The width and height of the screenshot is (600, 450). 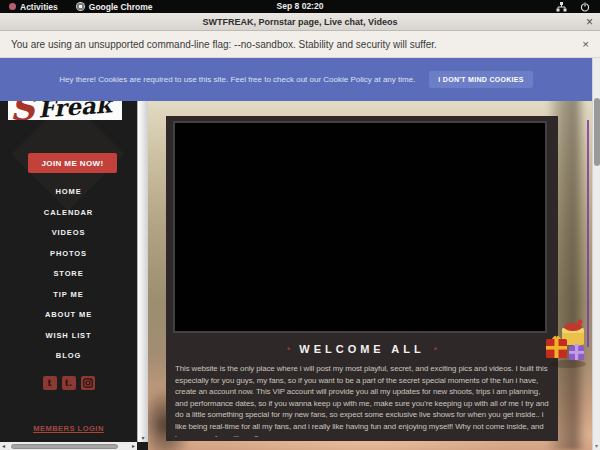 I want to click on sidebar-item-videos: VIDEOS, so click(x=68, y=234).